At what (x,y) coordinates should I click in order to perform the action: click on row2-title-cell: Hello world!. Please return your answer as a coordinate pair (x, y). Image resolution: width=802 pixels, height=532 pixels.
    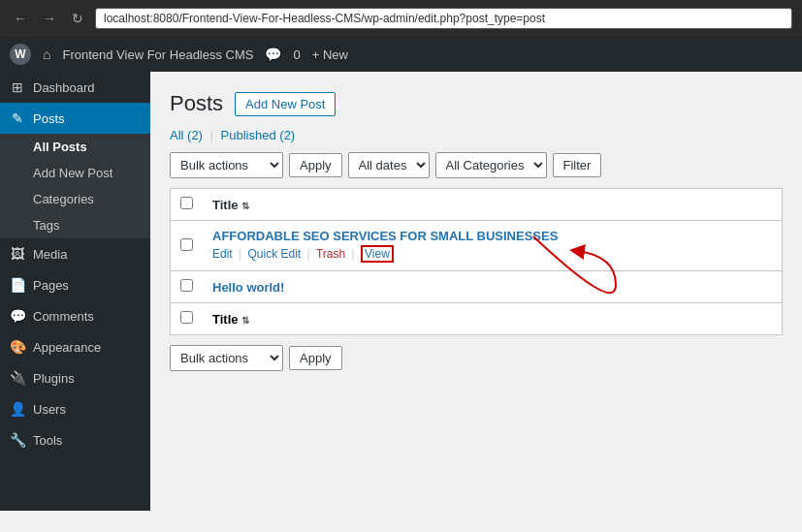
    Looking at the image, I should click on (493, 287).